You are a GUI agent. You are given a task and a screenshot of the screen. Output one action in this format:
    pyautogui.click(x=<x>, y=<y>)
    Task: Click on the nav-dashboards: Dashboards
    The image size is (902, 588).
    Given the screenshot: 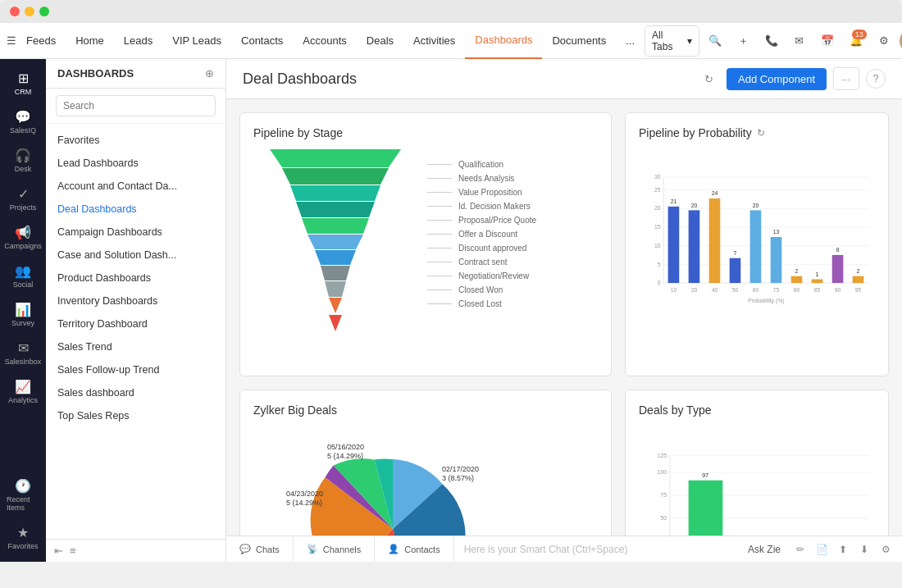 What is the action you would take?
    pyautogui.click(x=503, y=41)
    